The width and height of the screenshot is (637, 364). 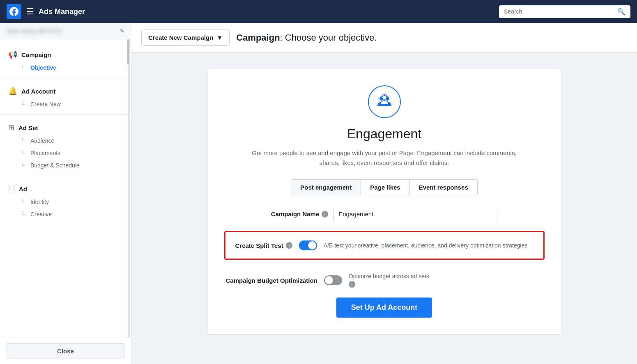 What do you see at coordinates (300, 214) in the screenshot?
I see `campaign-name-label: Campaign Name i` at bounding box center [300, 214].